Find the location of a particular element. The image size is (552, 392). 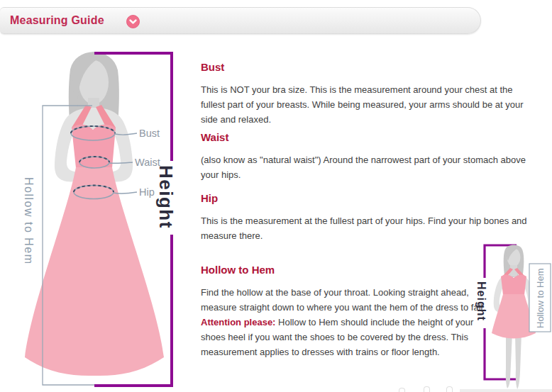

chevron-down-icon-svg is located at coordinates (133, 21).